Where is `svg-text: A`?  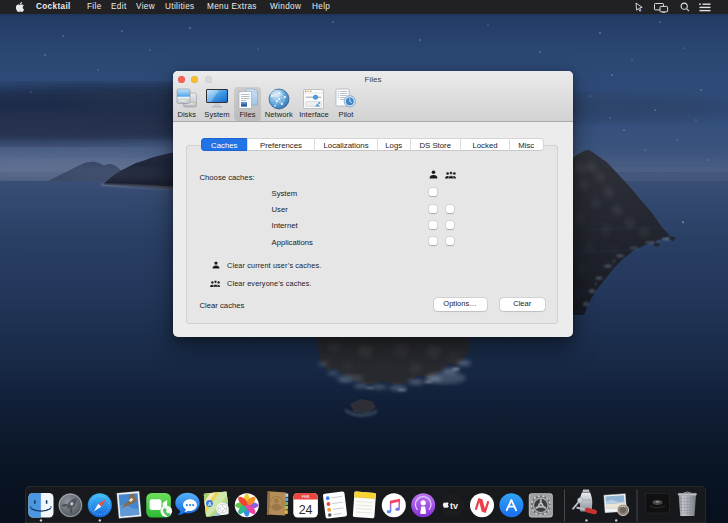
svg-text: A is located at coordinates (210, 504).